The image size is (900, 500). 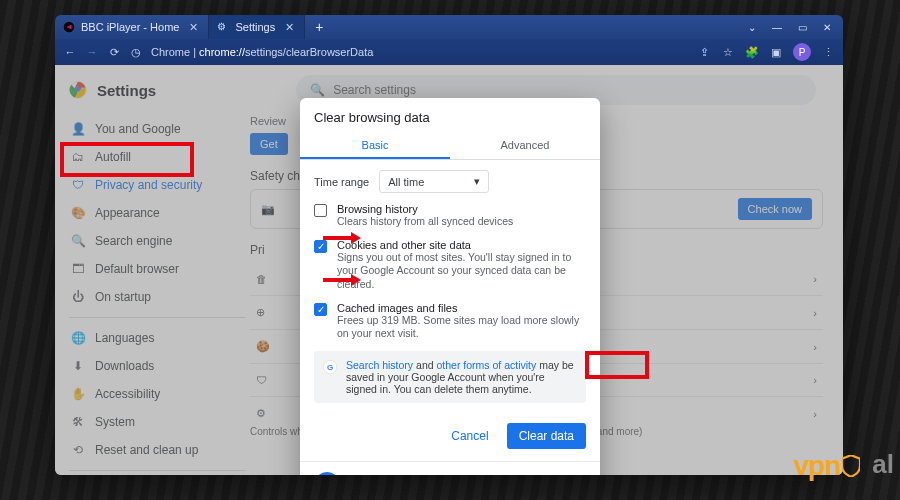 What do you see at coordinates (257, 27) in the screenshot?
I see `tab-settings: ⚙ Settings ✕` at bounding box center [257, 27].